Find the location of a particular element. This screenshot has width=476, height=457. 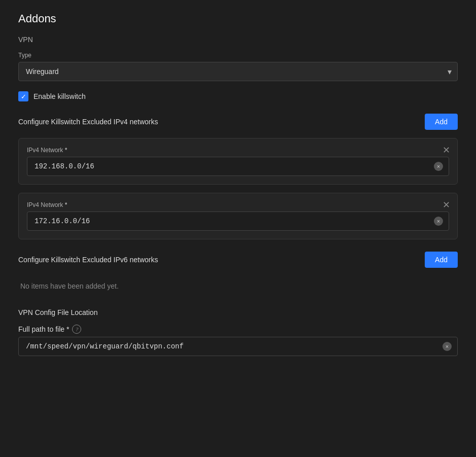

ipv6-section-header: Configure Killswitch Excluded IPv6 netwo… is located at coordinates (238, 260).